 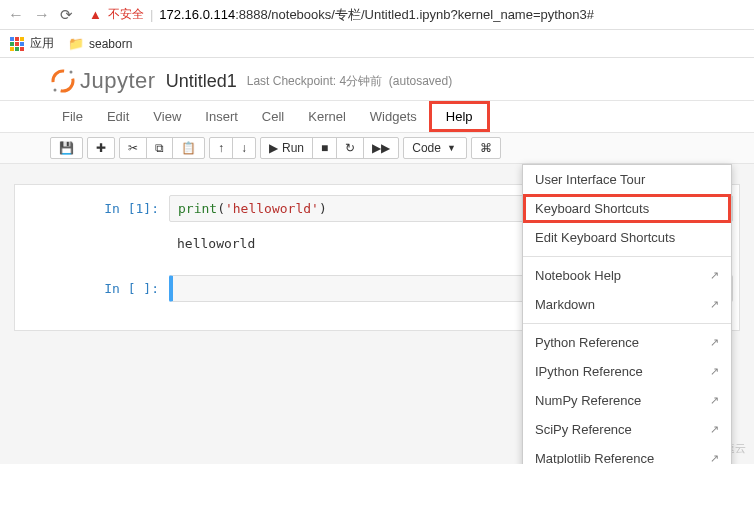 I want to click on menu-cell: Cell, so click(x=273, y=116).